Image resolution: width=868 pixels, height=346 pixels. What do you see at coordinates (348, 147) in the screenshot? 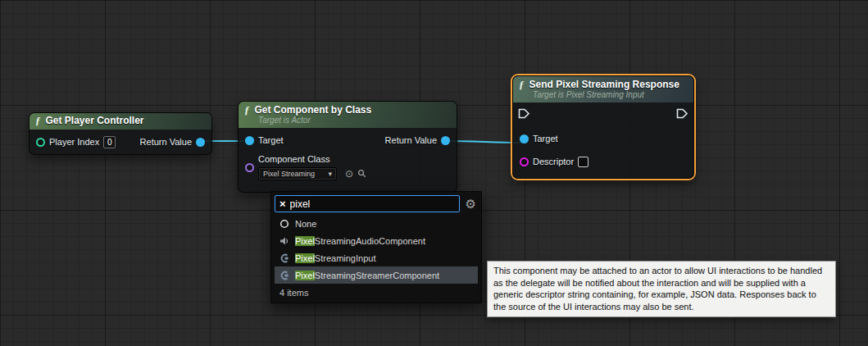
I see `node-get-component-by-class: ƒ Get Component by Class Target is Actor…` at bounding box center [348, 147].